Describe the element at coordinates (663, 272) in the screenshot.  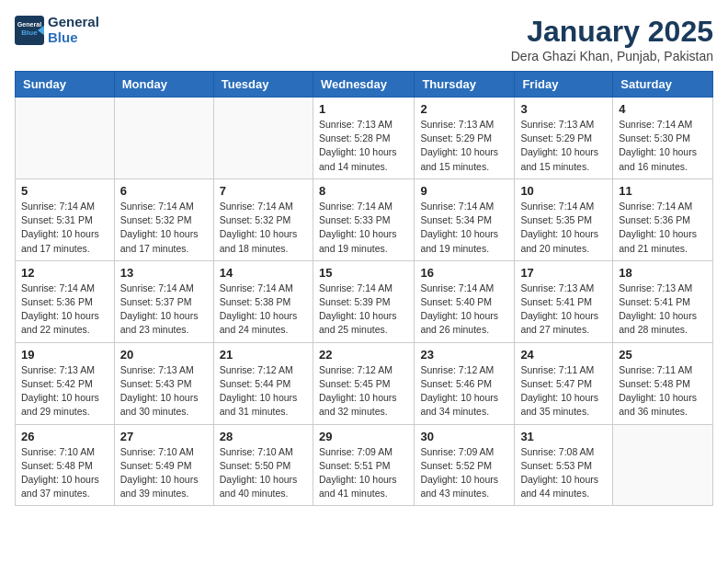
I see `day-number: 18` at that location.